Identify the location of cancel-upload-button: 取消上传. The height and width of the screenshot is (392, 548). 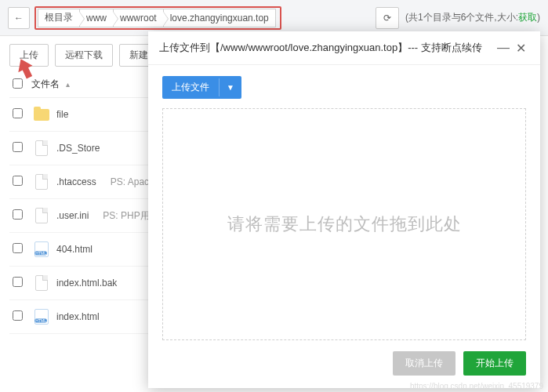
(424, 364).